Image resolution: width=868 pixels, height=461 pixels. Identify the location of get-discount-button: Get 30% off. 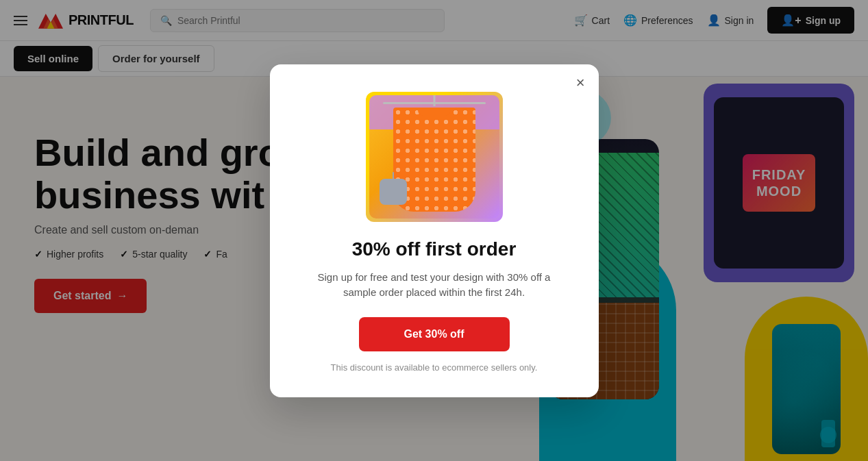
(434, 334).